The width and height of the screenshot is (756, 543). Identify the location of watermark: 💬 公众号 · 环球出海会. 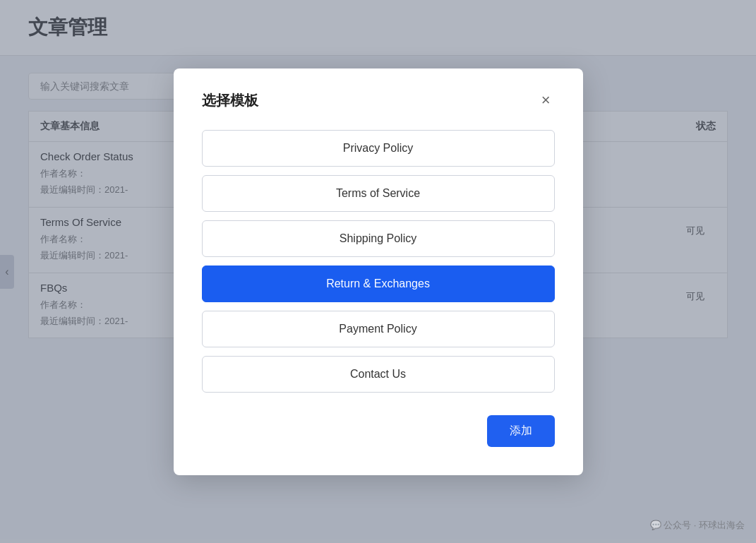
(697, 525).